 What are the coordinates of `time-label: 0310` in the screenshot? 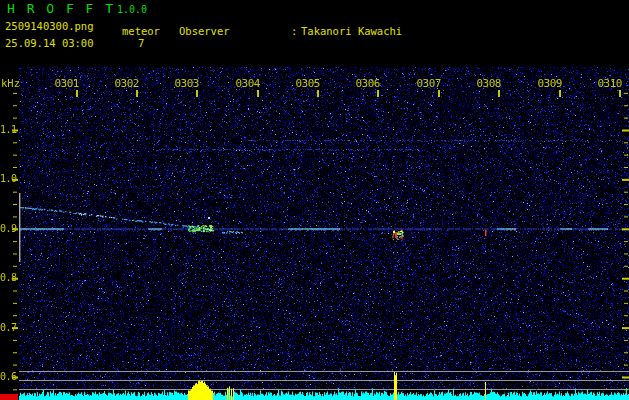 It's located at (608, 84).